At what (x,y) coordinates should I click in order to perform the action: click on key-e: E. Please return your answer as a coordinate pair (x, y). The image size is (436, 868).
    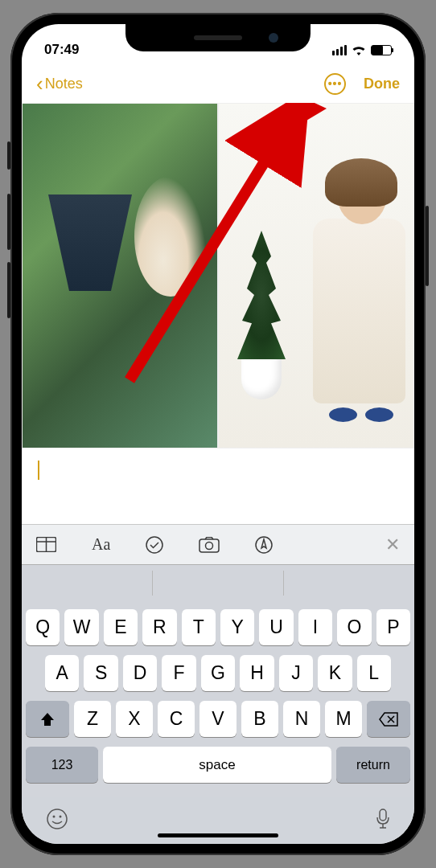
    Looking at the image, I should click on (121, 627).